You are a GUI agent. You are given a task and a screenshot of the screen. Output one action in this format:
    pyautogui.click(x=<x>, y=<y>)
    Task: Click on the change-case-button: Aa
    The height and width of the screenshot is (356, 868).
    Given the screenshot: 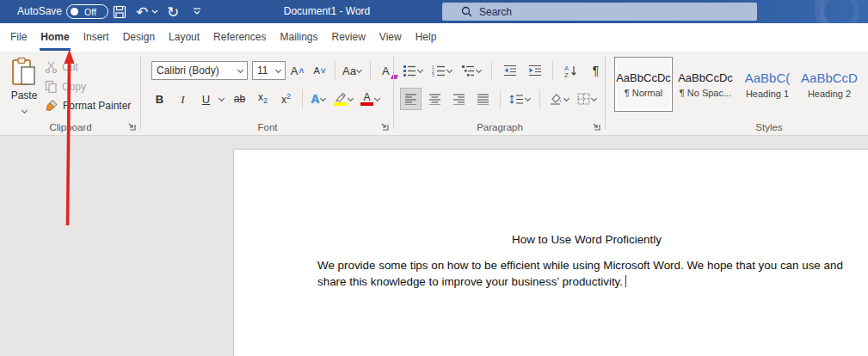 What is the action you would take?
    pyautogui.click(x=353, y=71)
    